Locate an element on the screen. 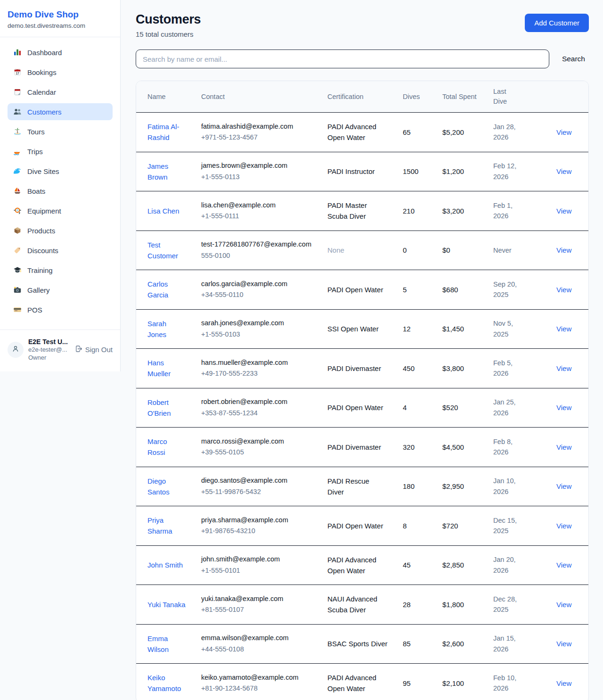  customer-name-link: Diego Santos is located at coordinates (158, 486).